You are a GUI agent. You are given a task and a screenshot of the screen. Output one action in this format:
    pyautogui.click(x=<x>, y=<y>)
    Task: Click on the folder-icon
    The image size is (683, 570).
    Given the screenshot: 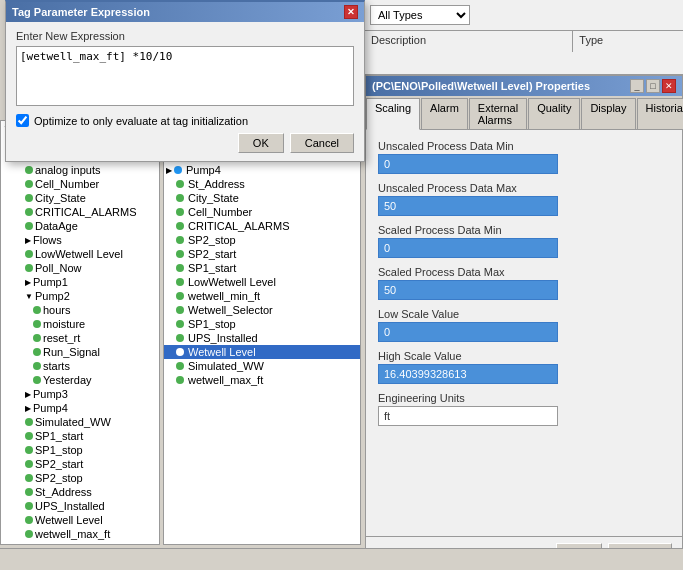 What is the action you would take?
    pyautogui.click(x=178, y=170)
    